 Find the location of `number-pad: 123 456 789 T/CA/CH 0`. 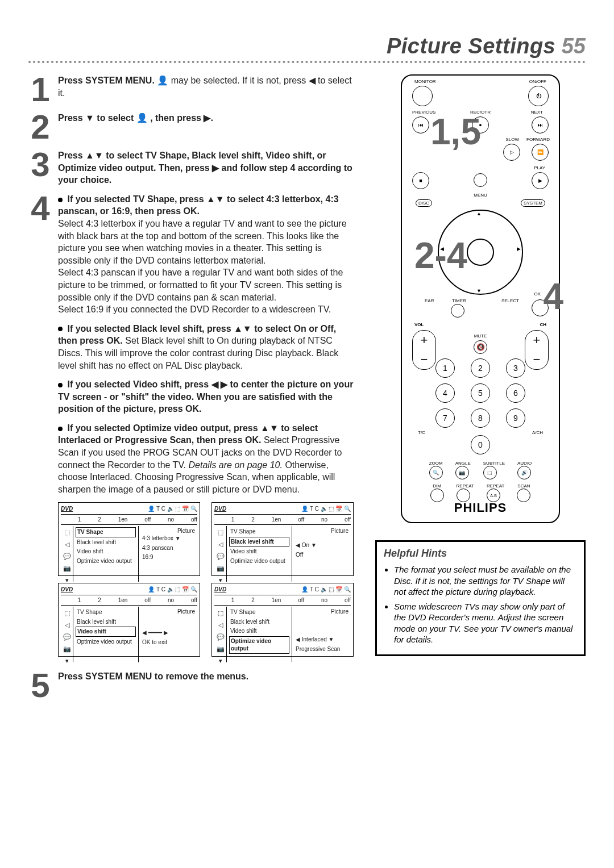

number-pad: 123 456 789 T/CA/CH 0 is located at coordinates (480, 409).